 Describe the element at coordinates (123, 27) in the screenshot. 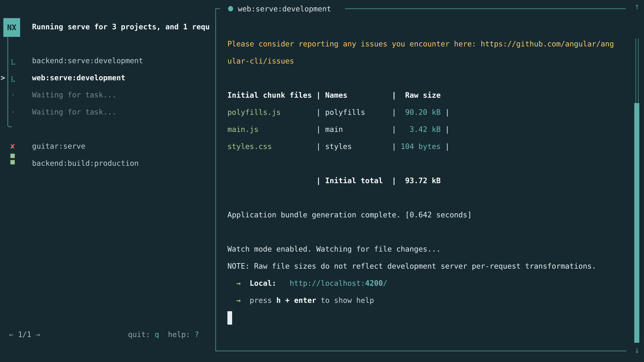

I see `page-title: Running serve for 3 projects, and 1 requ` at that location.